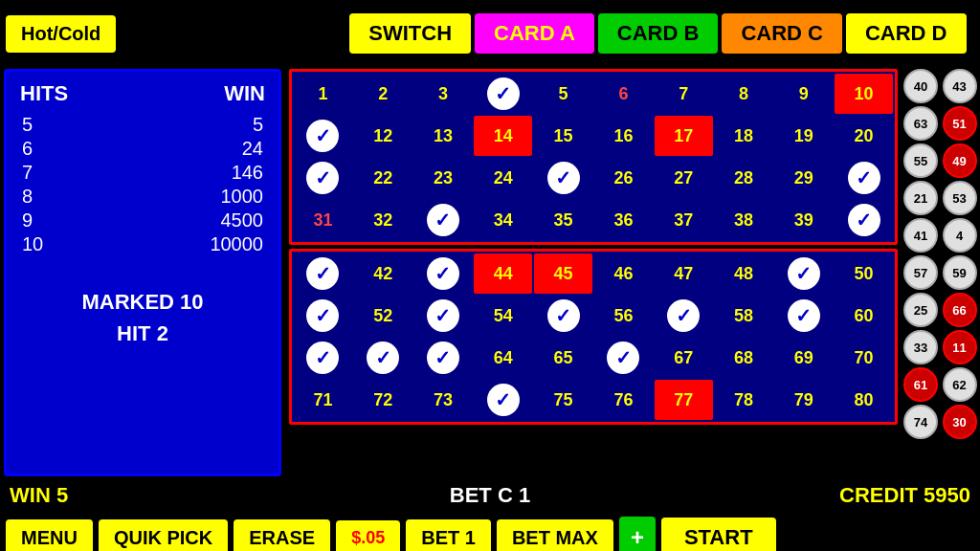 This screenshot has width=980, height=551. Describe the element at coordinates (745, 178) in the screenshot. I see `num-28: 28` at that location.